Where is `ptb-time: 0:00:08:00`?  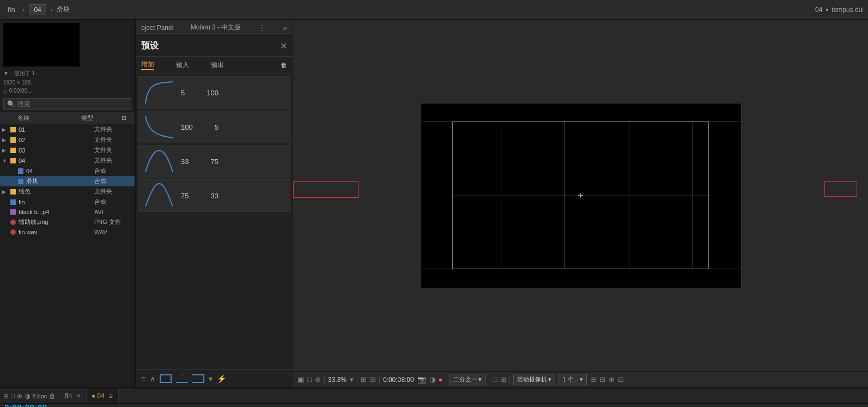 ptb-time: 0:00:08:00 is located at coordinates (399, 380).